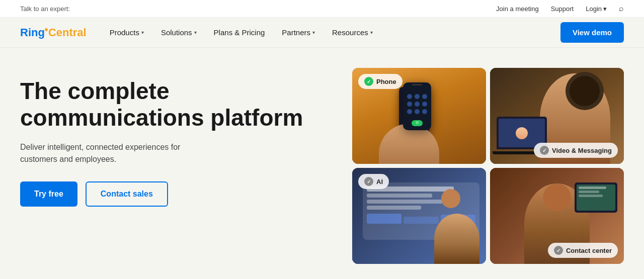  Describe the element at coordinates (596, 9) in the screenshot. I see `login-button: Login ▾` at that location.